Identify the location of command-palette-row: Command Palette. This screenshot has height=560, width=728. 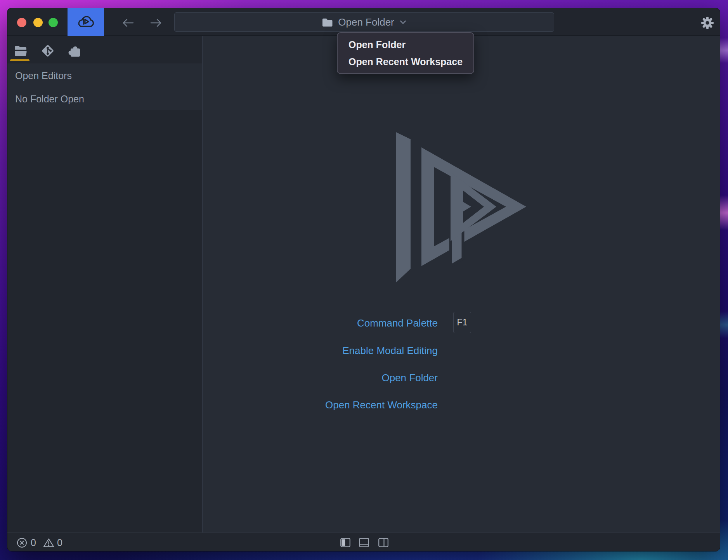
(320, 323).